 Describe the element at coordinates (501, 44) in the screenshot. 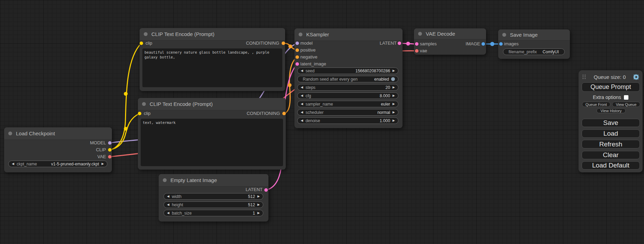

I see `images-input-slot` at that location.